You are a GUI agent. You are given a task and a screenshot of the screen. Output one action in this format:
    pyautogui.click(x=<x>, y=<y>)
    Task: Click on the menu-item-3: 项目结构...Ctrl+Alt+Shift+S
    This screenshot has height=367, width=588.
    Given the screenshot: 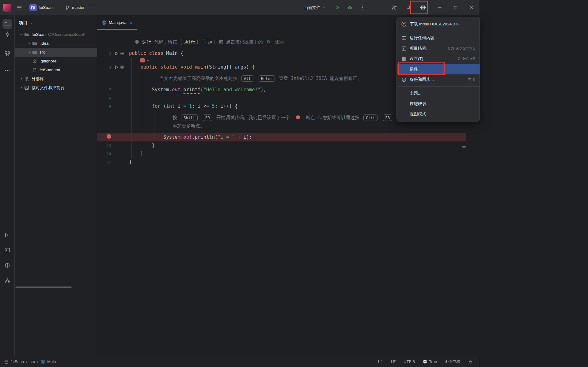 What is the action you would take?
    pyautogui.click(x=438, y=48)
    